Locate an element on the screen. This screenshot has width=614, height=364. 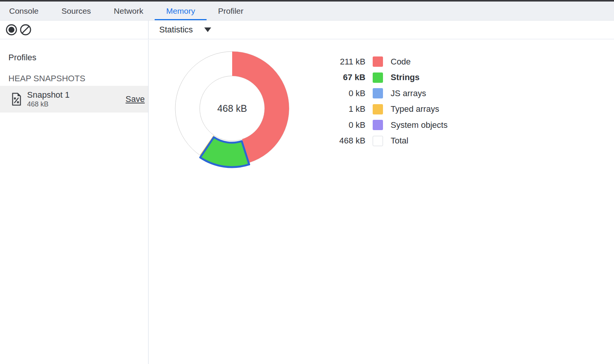
legend-label-js-arrays: JS arrays is located at coordinates (409, 93).